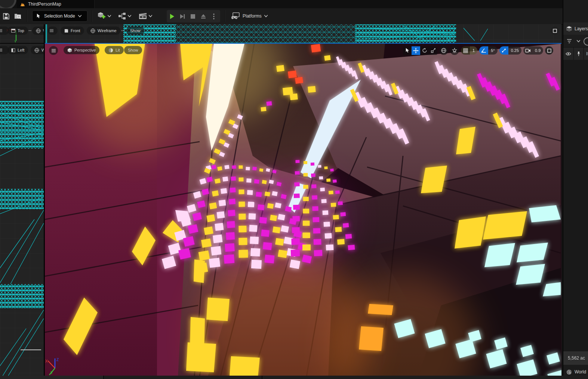  I want to click on scale-snap-control: 0.25, so click(511, 50).